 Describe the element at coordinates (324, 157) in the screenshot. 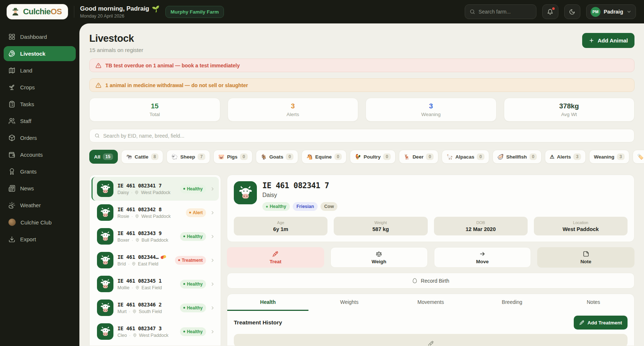

I see `filter-chip-equine: 🐴Equine0` at that location.